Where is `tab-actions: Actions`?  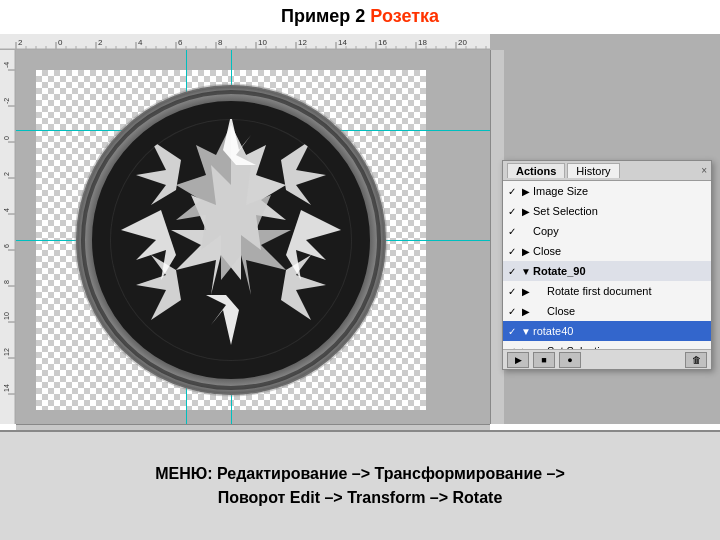 tab-actions: Actions is located at coordinates (536, 170).